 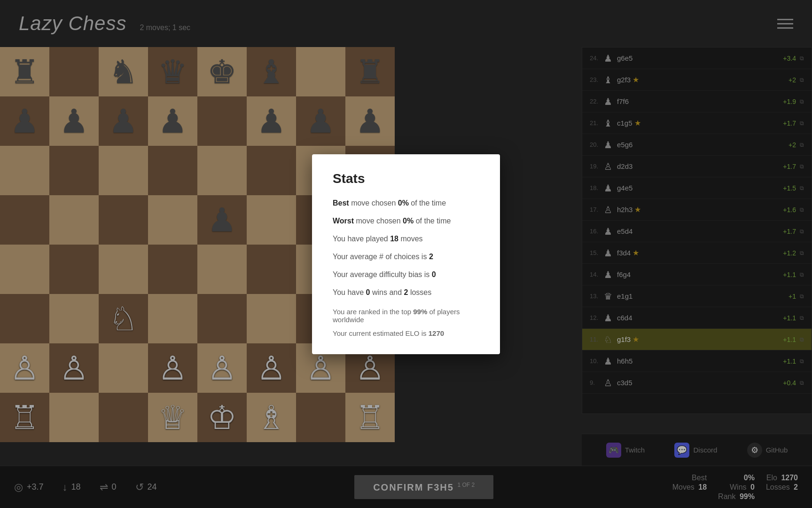 What do you see at coordinates (341, 203) in the screenshot?
I see `best-move-label: Best` at bounding box center [341, 203].